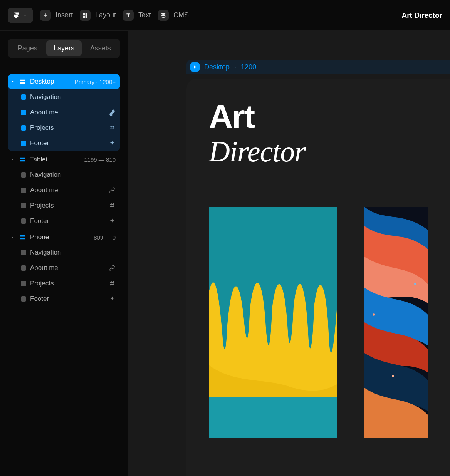 The width and height of the screenshot is (450, 476). What do you see at coordinates (64, 190) in the screenshot?
I see `breakpoint-tablet-block: Tablet 1199 — 810 Navigation About me` at bounding box center [64, 190].